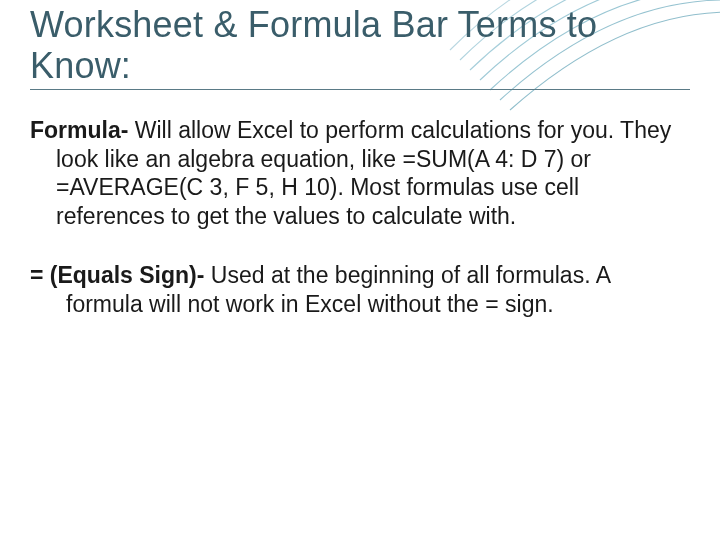 The width and height of the screenshot is (720, 540). I want to click on definition-item: = (Equals Sign)- Used at the beginning o…, so click(360, 290).